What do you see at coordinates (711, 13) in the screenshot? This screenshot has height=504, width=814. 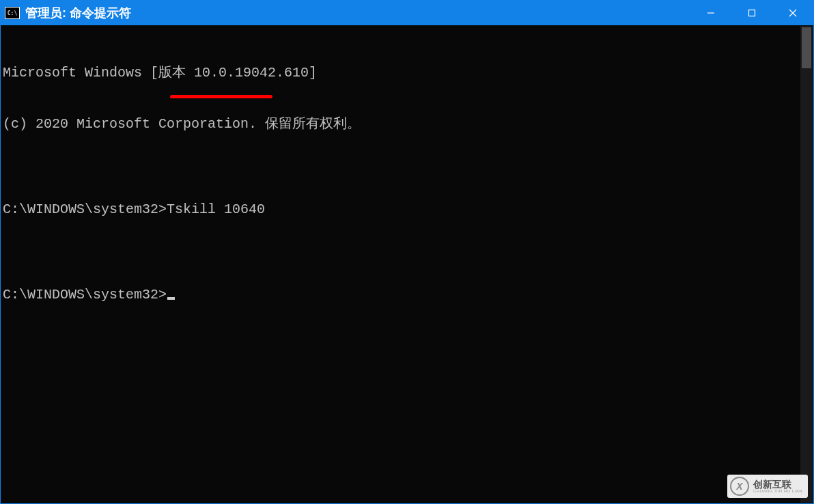 I see `minimize-button` at bounding box center [711, 13].